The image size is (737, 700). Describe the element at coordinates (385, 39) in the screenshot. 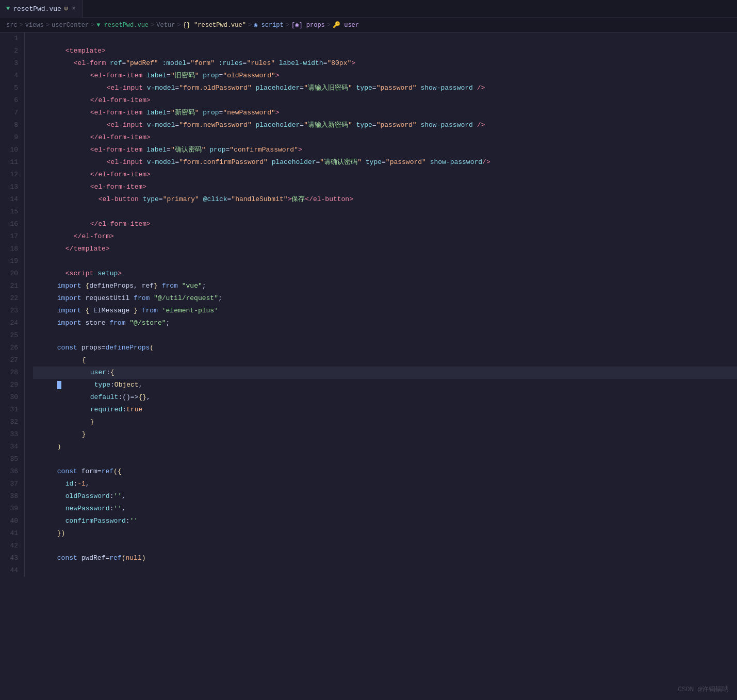

I see `code-line-1: <template>` at that location.